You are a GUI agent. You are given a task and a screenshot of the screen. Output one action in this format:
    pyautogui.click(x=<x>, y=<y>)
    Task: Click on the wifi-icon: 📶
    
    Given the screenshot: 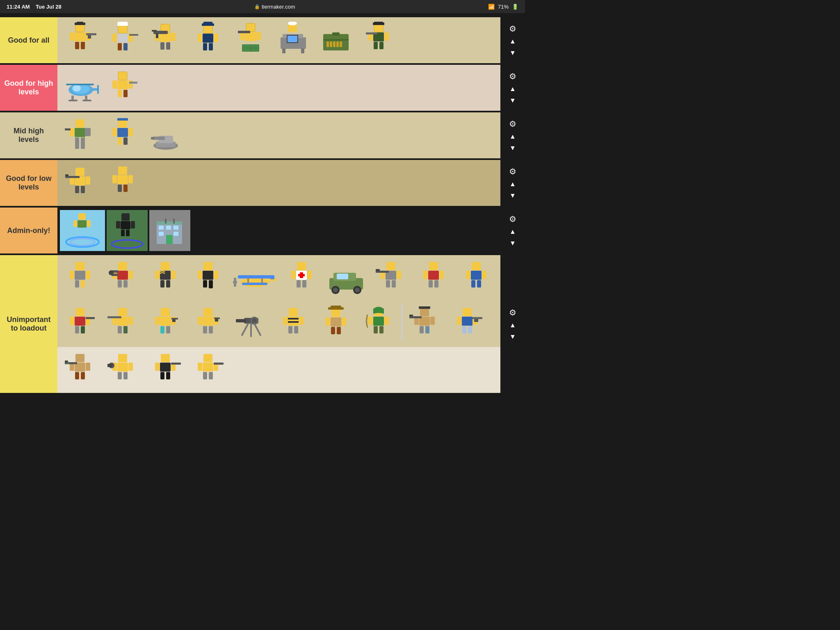 What is the action you would take?
    pyautogui.click(x=491, y=7)
    